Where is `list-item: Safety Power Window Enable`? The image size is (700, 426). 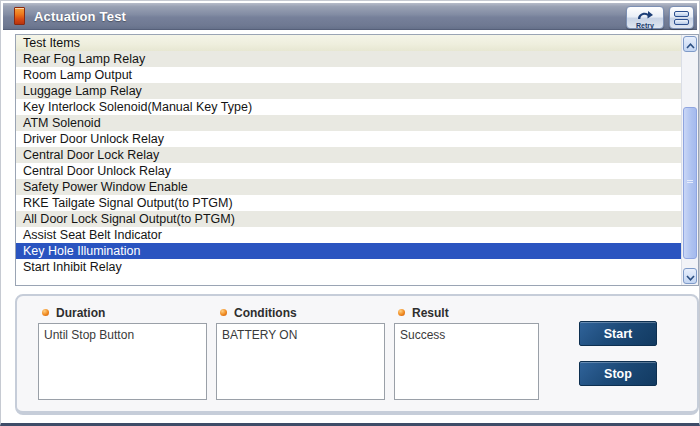 list-item: Safety Power Window Enable is located at coordinates (349, 187).